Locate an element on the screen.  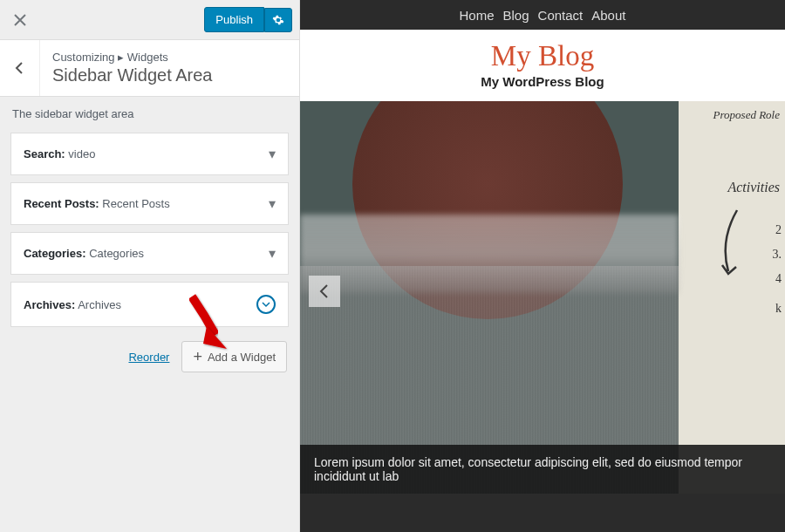
hero-caption: Lorem ipsum dolor sit amet, consectetur … is located at coordinates (543, 469).